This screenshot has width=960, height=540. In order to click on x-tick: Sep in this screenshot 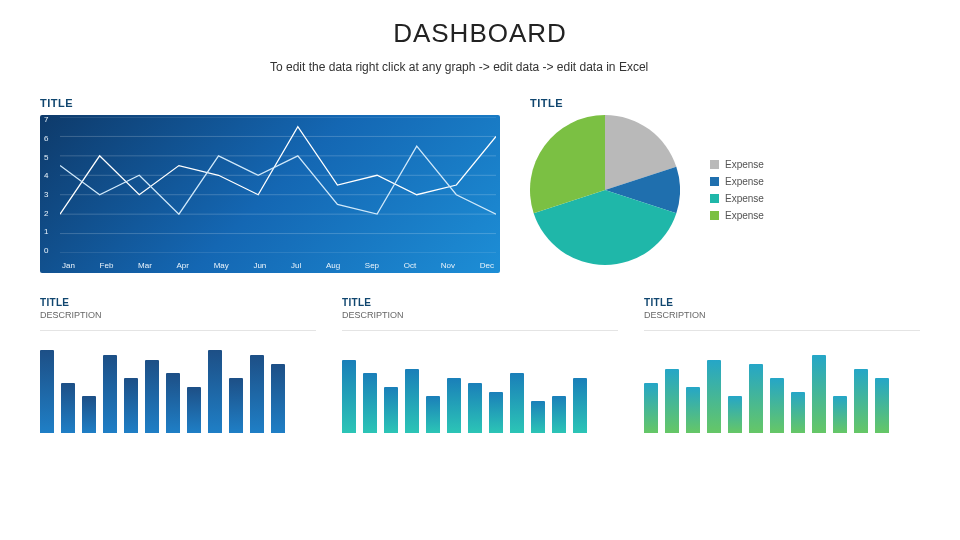, I will do `click(372, 266)`.